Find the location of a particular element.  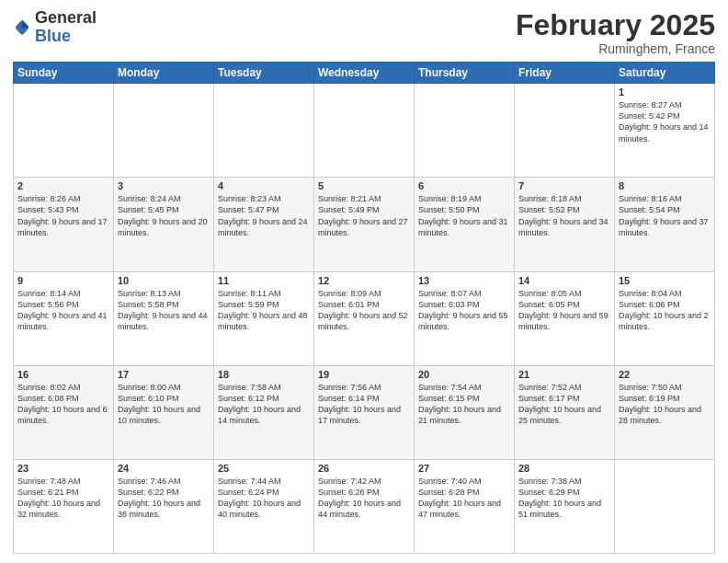

day-number: 2 is located at coordinates (63, 186).